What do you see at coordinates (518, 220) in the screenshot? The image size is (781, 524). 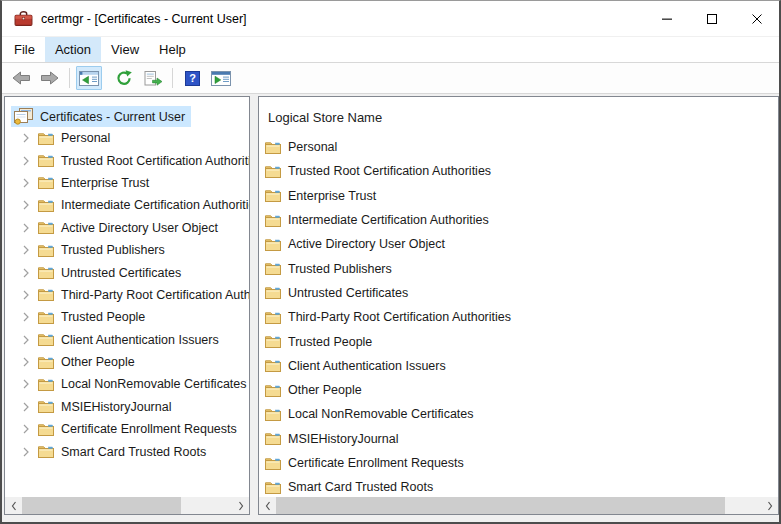 I see `list-item: Intermediate Certification Authorities` at bounding box center [518, 220].